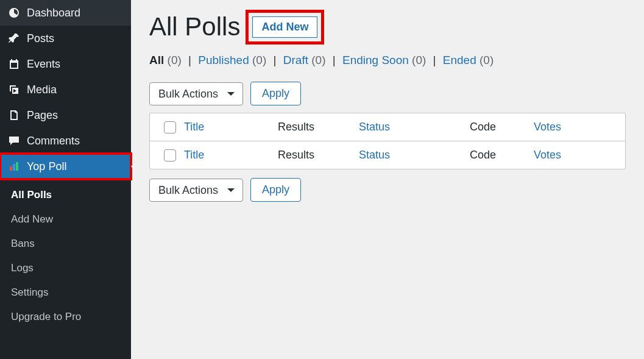  What do you see at coordinates (66, 90) in the screenshot?
I see `sidebar-item-media: Media` at bounding box center [66, 90].